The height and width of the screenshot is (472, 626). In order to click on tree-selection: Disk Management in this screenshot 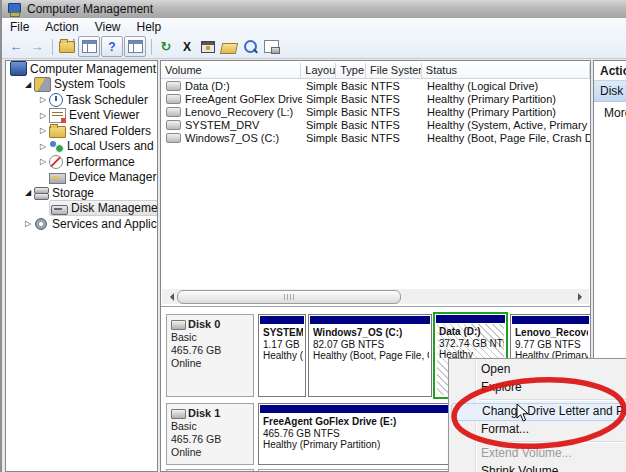, I will do `click(104, 208)`.